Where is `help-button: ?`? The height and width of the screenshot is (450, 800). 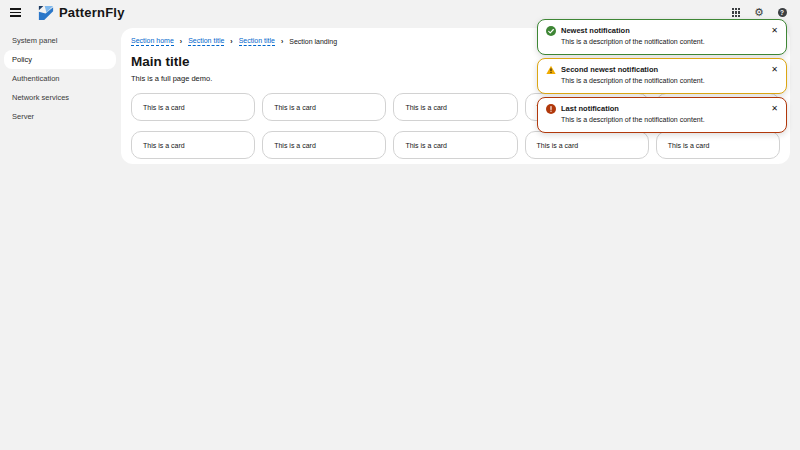
help-button: ? is located at coordinates (782, 13).